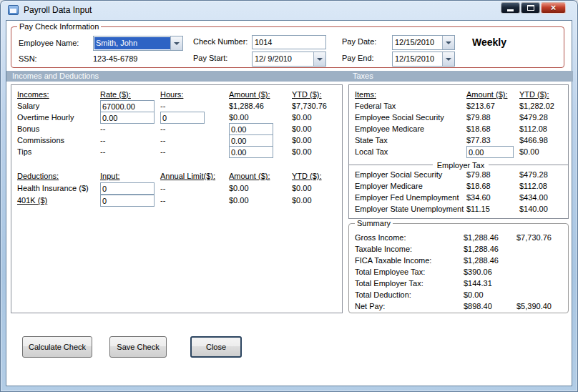 The width and height of the screenshot is (578, 392). What do you see at coordinates (127, 200) in the screenshot?
I see `401k-input` at bounding box center [127, 200].